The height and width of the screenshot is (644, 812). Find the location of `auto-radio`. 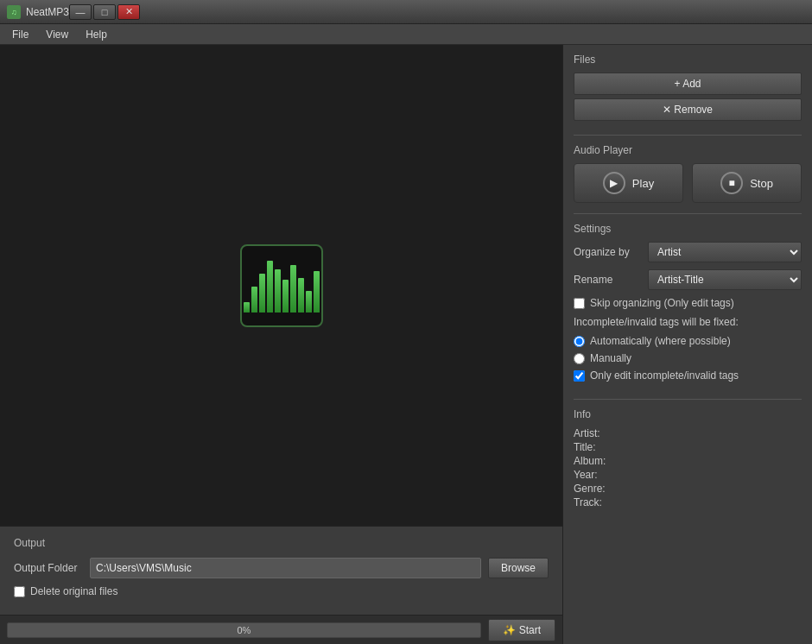

auto-radio is located at coordinates (579, 342).